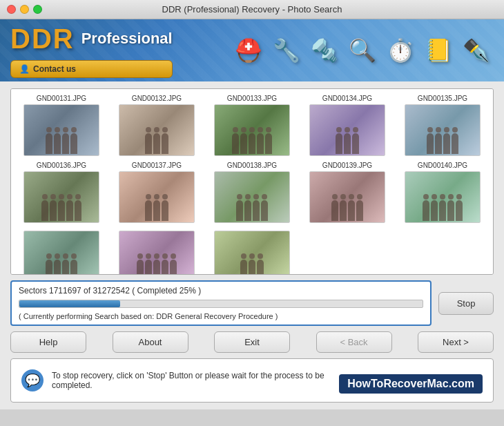  What do you see at coordinates (25, 10) in the screenshot?
I see `window-controls` at bounding box center [25, 10].